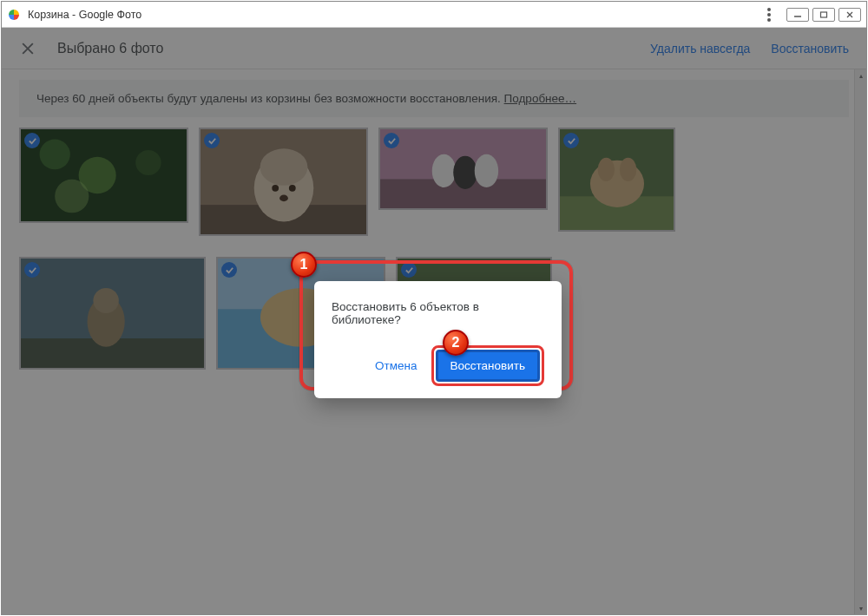  Describe the element at coordinates (398, 15) in the screenshot. I see `window-title: Корзина - Google Фото` at that location.